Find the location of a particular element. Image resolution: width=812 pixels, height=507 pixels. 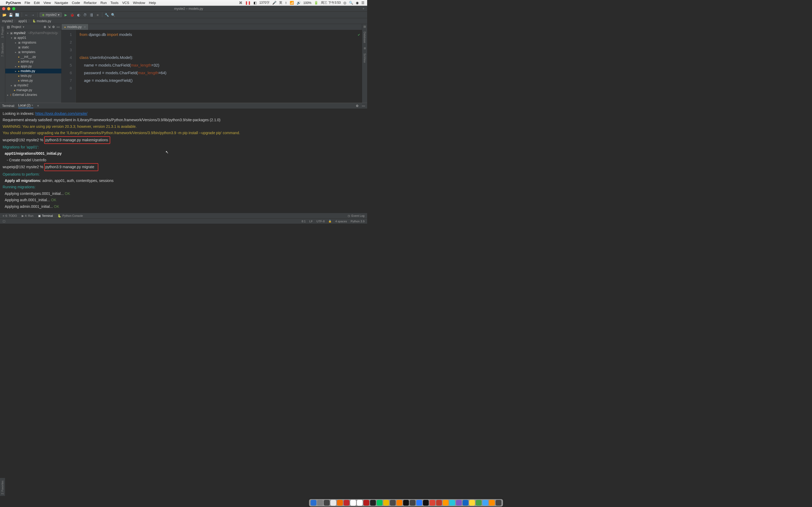

tool-todo: ≡ 6: TODO is located at coordinates (10, 216).